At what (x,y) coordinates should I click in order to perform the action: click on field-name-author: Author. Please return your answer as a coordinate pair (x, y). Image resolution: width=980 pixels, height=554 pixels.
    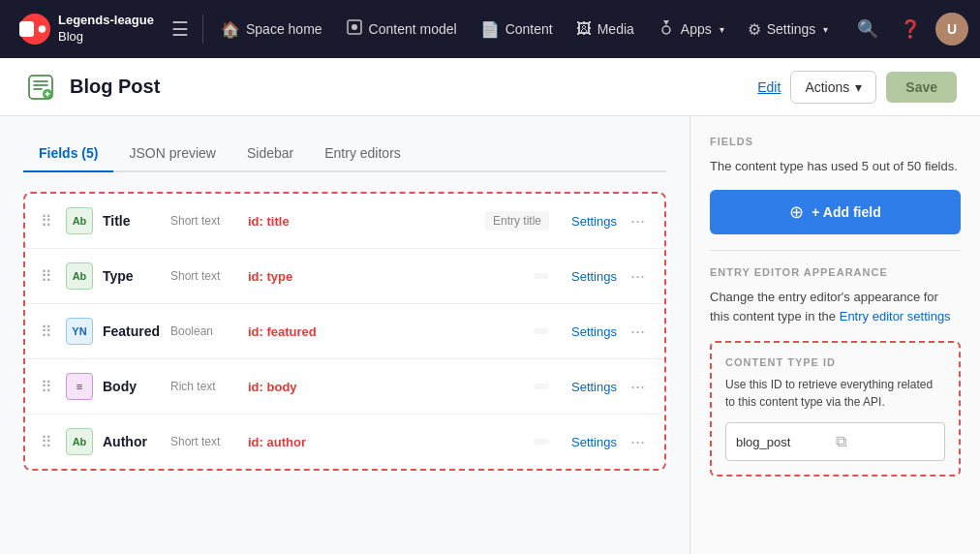
    Looking at the image, I should click on (132, 442).